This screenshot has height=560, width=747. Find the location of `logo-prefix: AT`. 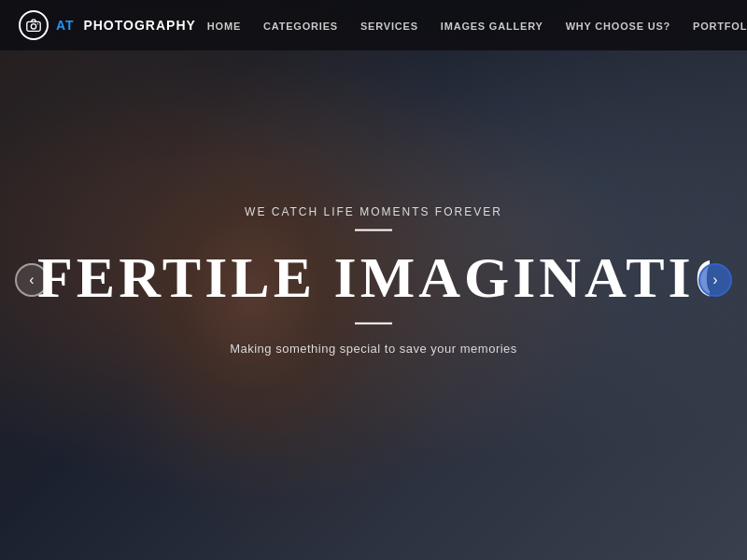

logo-prefix: AT is located at coordinates (65, 25).